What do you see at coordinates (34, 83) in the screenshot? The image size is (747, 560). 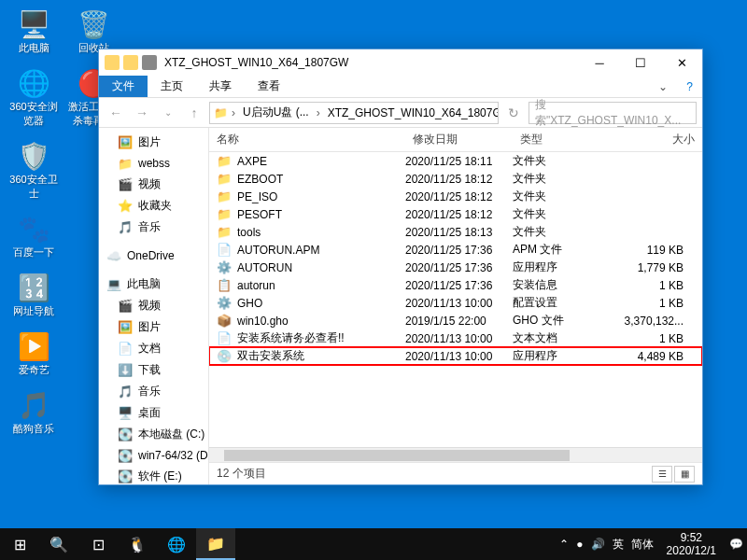 I see `app-icon: 🌐` at bounding box center [34, 83].